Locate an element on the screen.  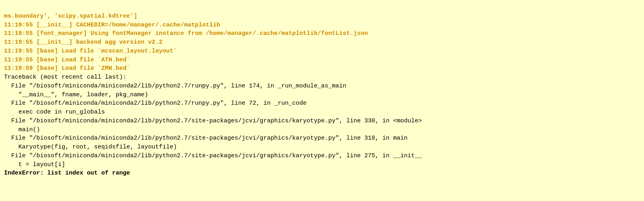
terminal-line: Karyotype(fig, root, seqidsfile, layoutf… is located at coordinates (322, 147).